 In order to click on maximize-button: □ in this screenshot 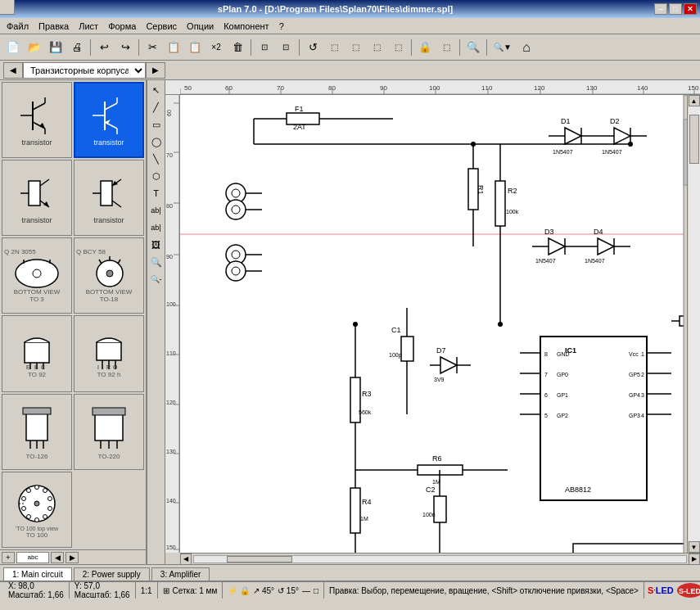, I will do `click(675, 9)`.